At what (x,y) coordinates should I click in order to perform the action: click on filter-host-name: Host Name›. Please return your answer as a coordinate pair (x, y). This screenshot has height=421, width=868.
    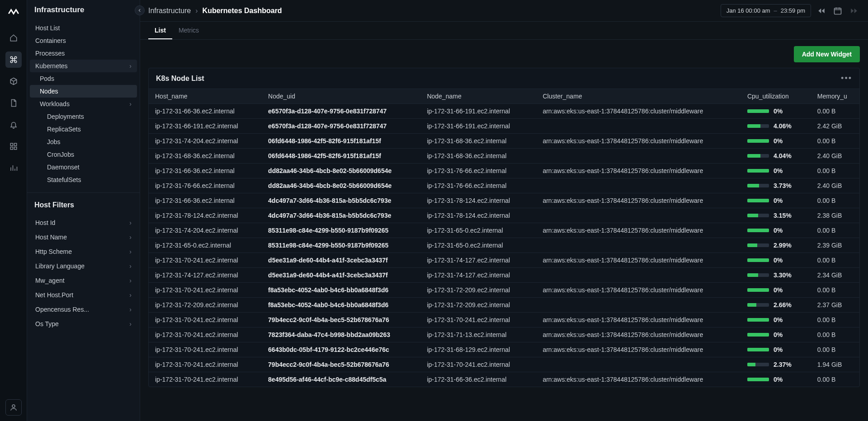
    Looking at the image, I should click on (83, 237).